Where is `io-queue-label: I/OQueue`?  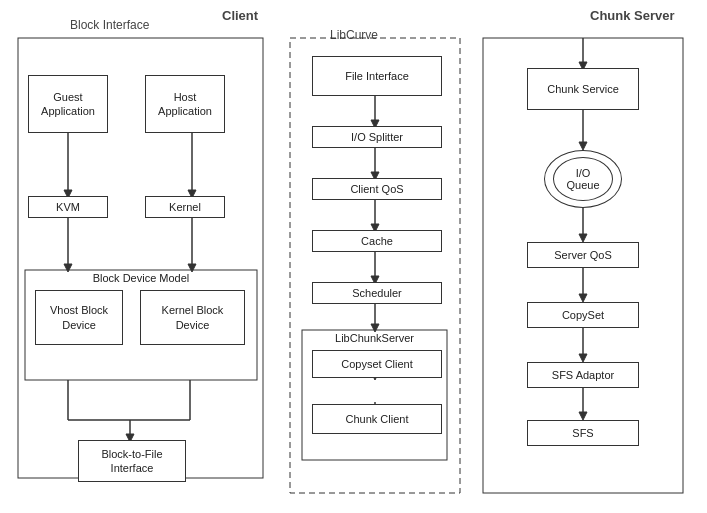 io-queue-label: I/OQueue is located at coordinates (582, 179).